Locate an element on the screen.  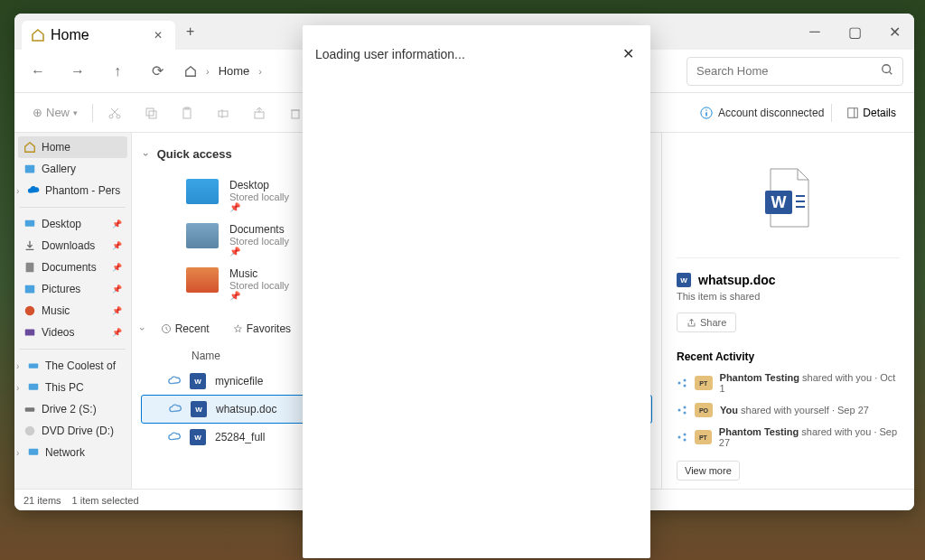
share-button is located at coordinates (259, 113).